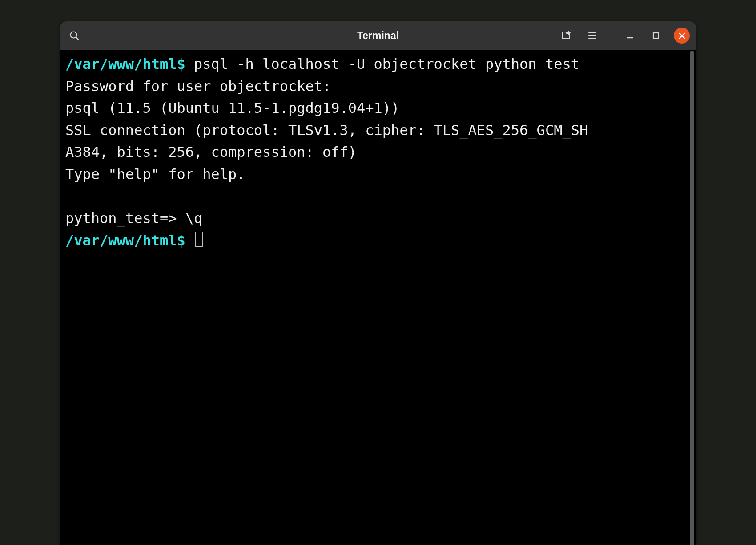  I want to click on cursor, so click(199, 239).